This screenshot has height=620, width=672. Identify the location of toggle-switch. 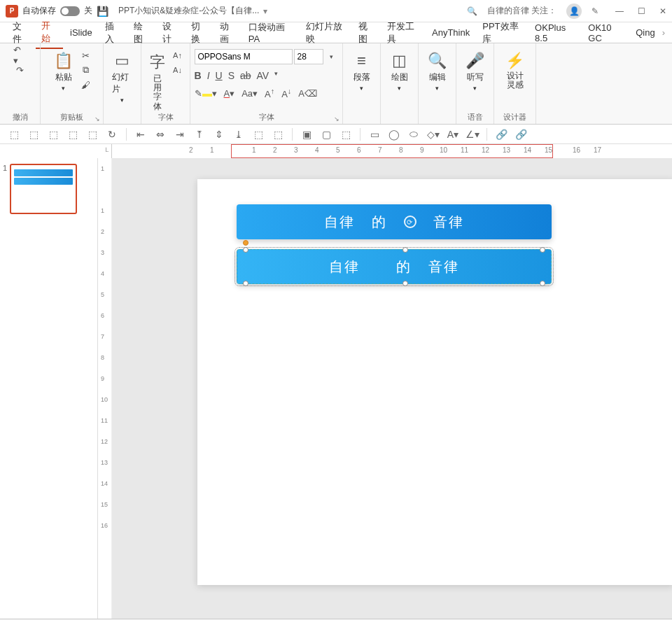
(70, 11).